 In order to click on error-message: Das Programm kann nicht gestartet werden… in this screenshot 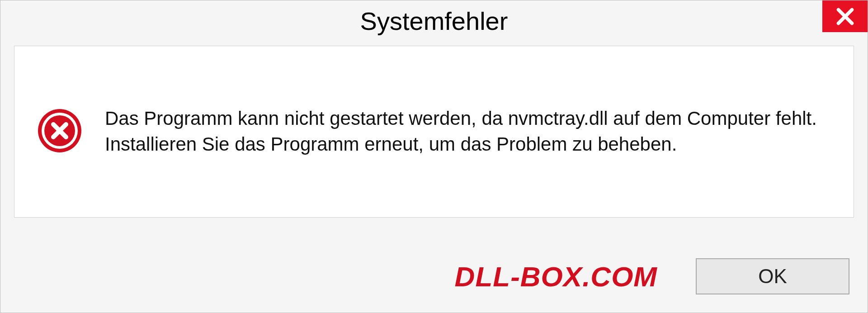, I will do `click(468, 131)`.